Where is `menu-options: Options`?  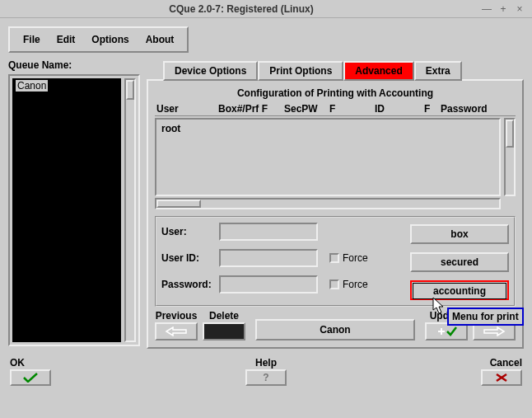
menu-options: Options is located at coordinates (110, 40).